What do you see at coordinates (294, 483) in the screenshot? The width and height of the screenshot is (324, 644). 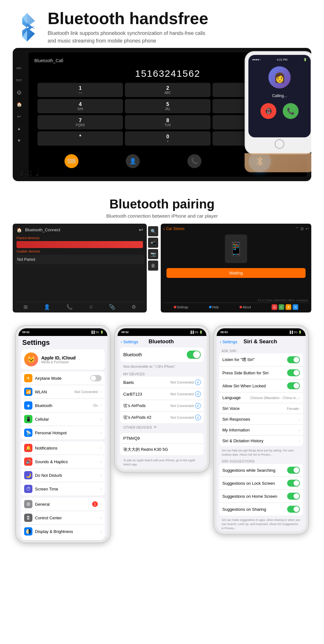 I see `suggestions-lock-toggle` at bounding box center [294, 483].